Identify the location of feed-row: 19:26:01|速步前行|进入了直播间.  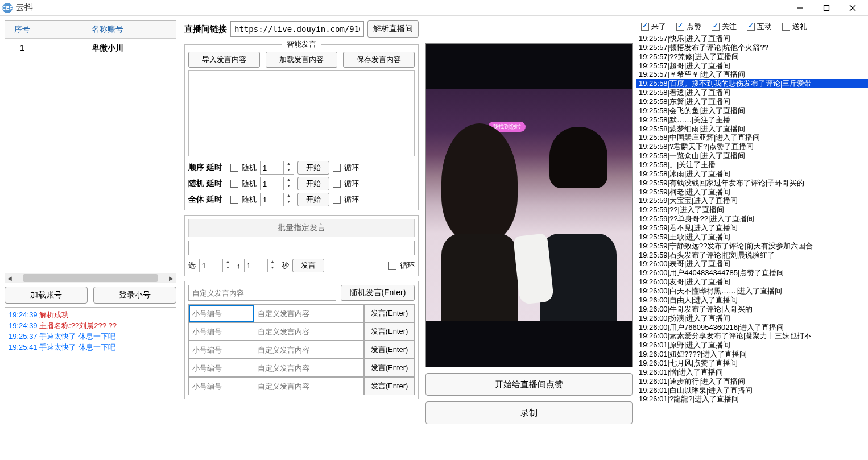
(752, 382).